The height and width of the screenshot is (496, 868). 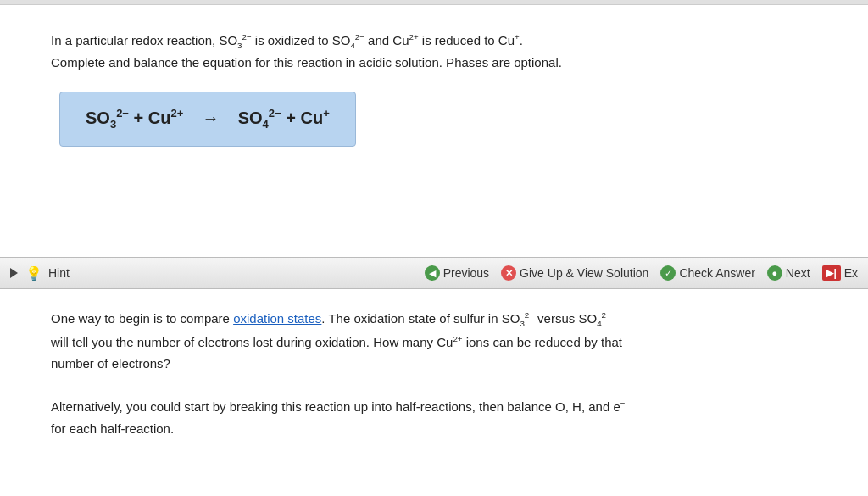 I want to click on next-label: Next, so click(x=798, y=273).